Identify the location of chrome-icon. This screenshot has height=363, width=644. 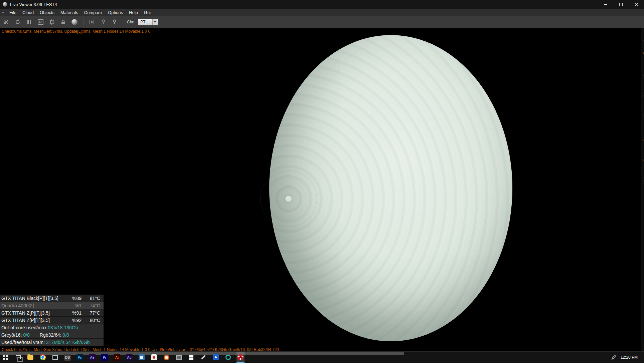
(43, 357).